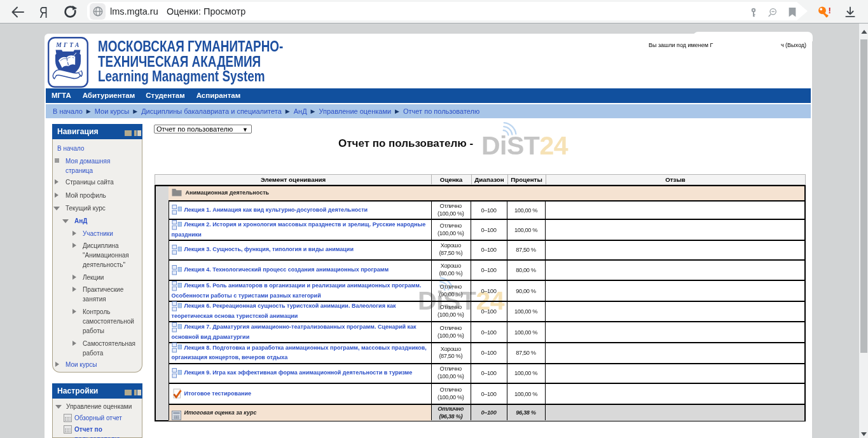 The height and width of the screenshot is (438, 868). I want to click on svg-text: МГТА, so click(69, 45).